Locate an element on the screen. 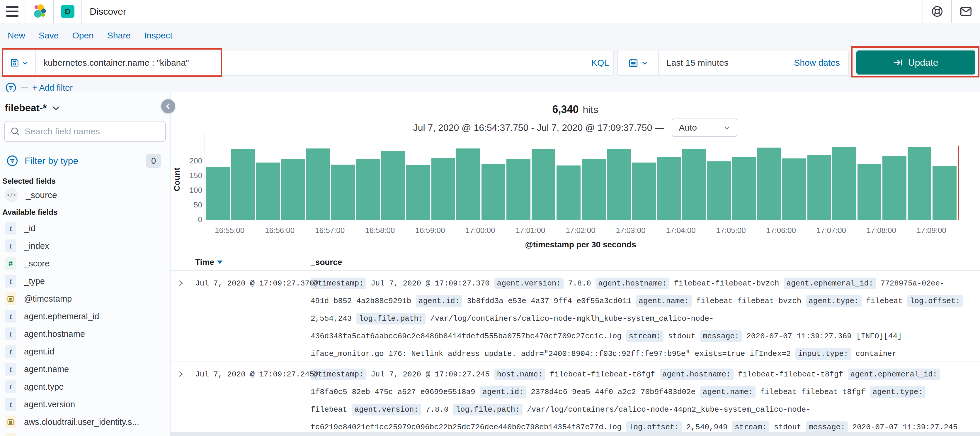 This screenshot has width=980, height=436. newsfeed-button is located at coordinates (966, 11).